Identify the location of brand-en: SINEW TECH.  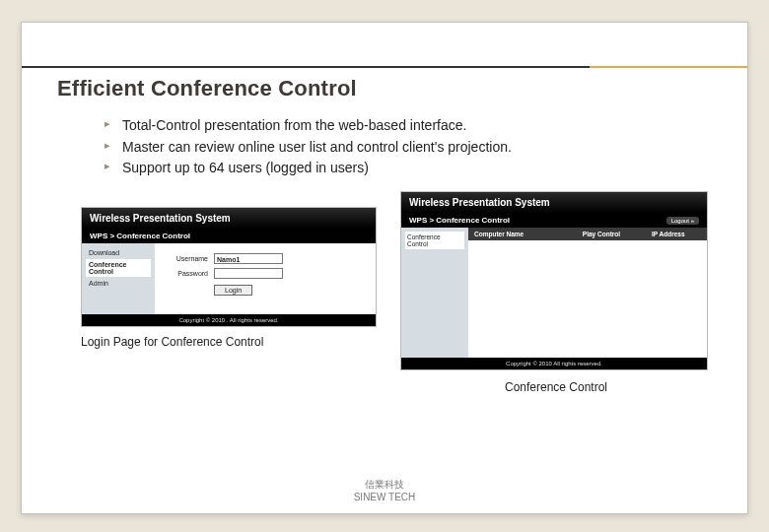
(384, 499).